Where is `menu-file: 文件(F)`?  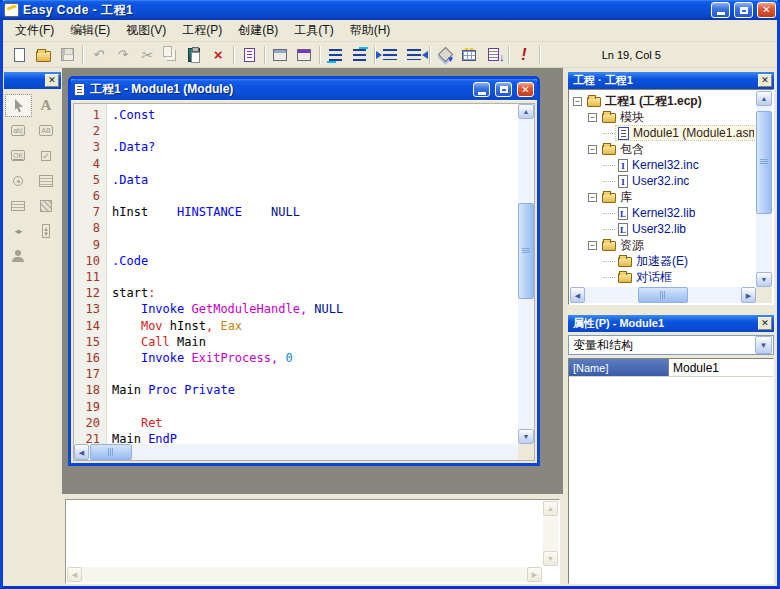
menu-file: 文件(F) is located at coordinates (34, 30).